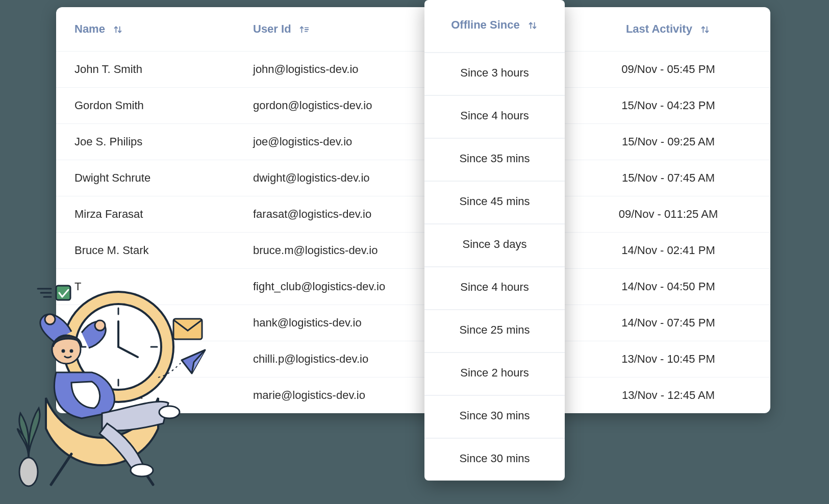  What do you see at coordinates (329, 178) in the screenshot?
I see `cell-userid: dwight@logistics-dev.io` at bounding box center [329, 178].